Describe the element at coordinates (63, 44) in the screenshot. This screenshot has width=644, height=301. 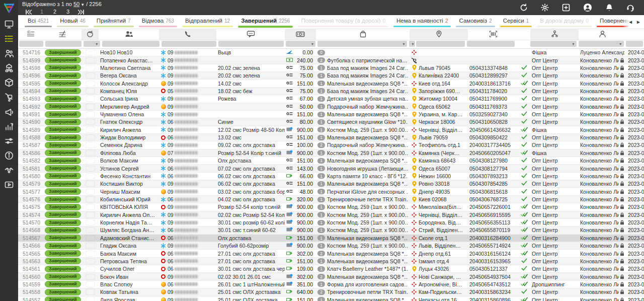
I see `filter-input-status` at that location.